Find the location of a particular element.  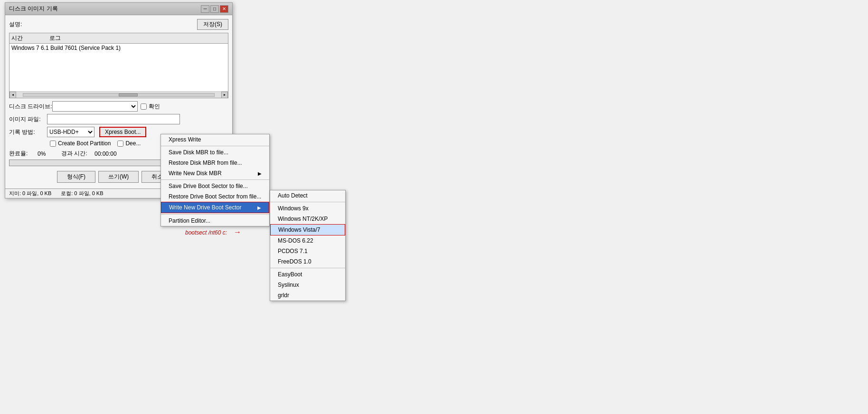

maximize-button: □ is located at coordinates (215, 9).